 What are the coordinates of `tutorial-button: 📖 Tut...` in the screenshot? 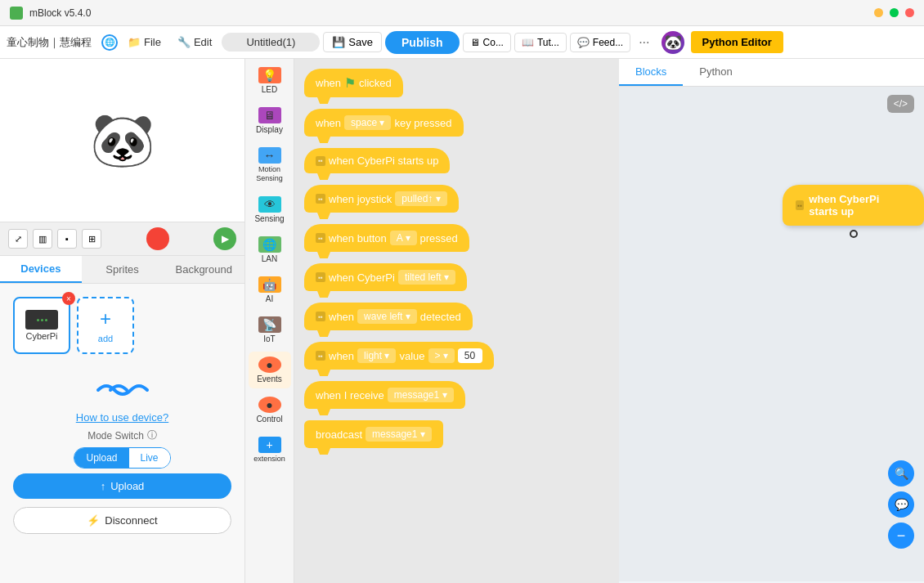 It's located at (540, 43).